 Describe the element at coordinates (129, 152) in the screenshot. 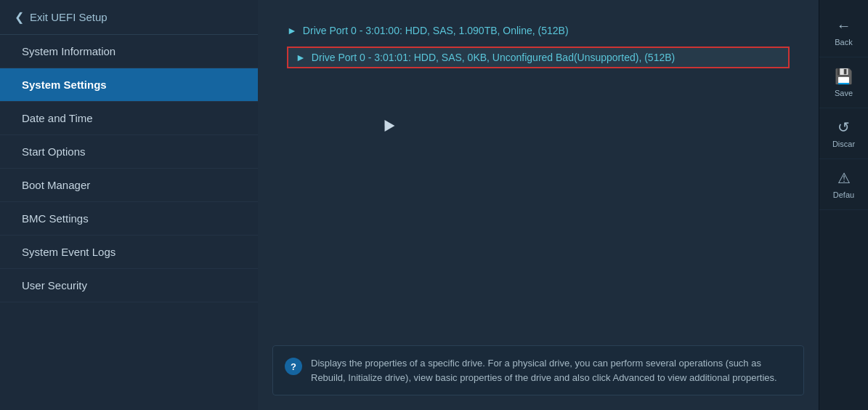

I see `sidebar-item-start-options: Start Options` at that location.